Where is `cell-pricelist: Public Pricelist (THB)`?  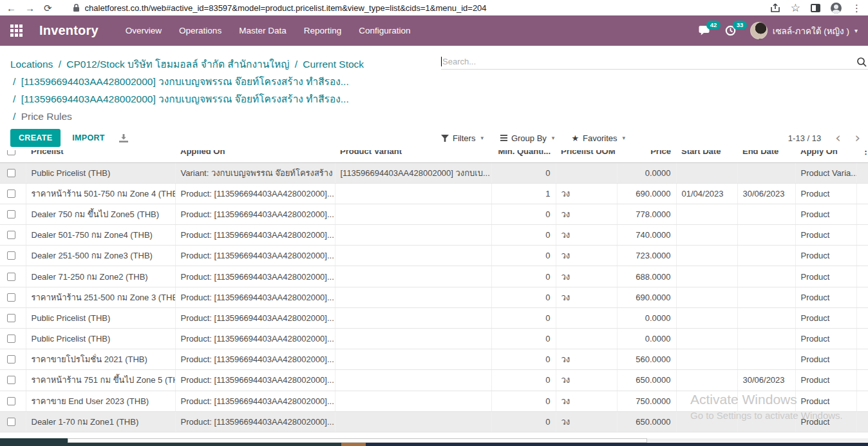 cell-pricelist: Public Pricelist (THB) is located at coordinates (100, 318).